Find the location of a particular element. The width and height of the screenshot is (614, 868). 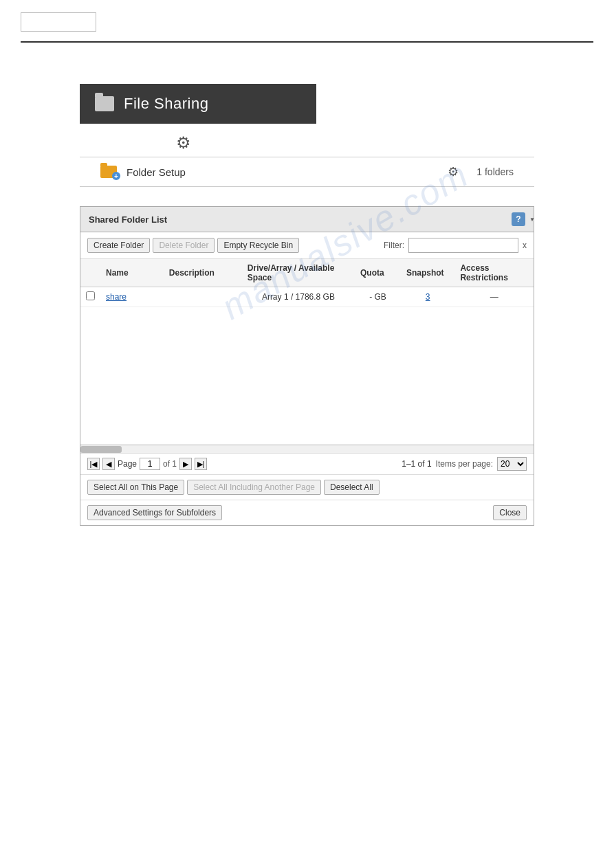

page-input is located at coordinates (150, 464).